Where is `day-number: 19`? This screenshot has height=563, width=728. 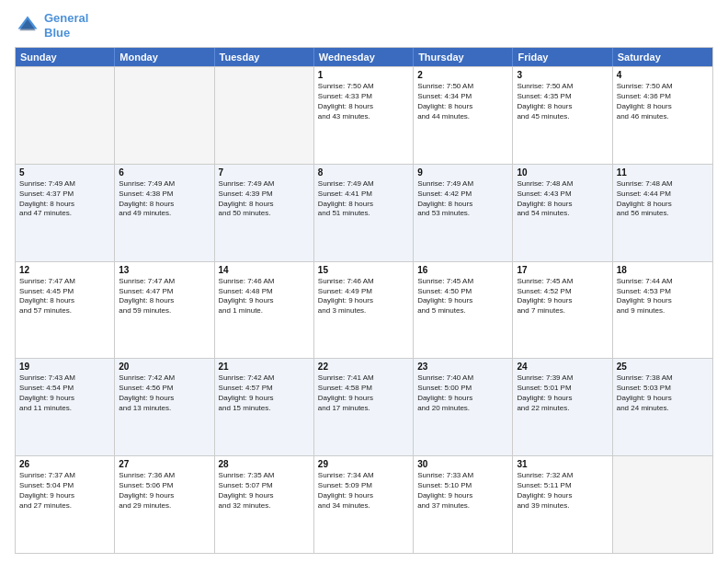
day-number: 19 is located at coordinates (64, 366).